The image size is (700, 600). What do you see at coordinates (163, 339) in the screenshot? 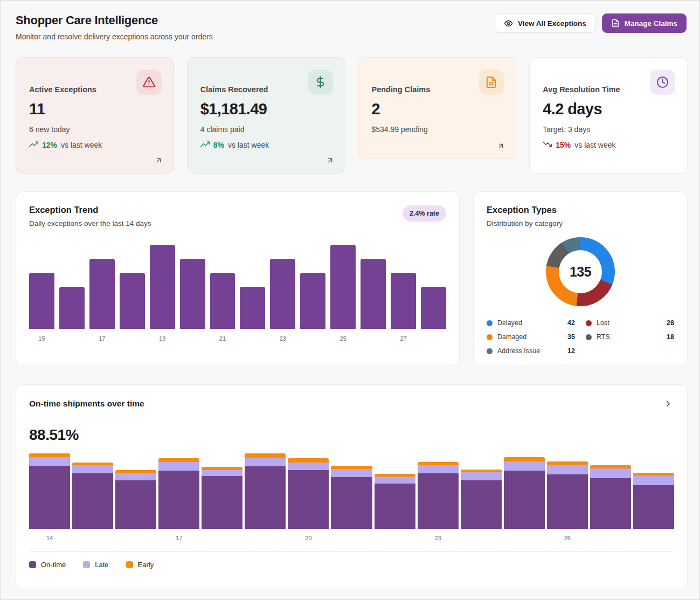
I see `x-tick-label: 19` at bounding box center [163, 339].